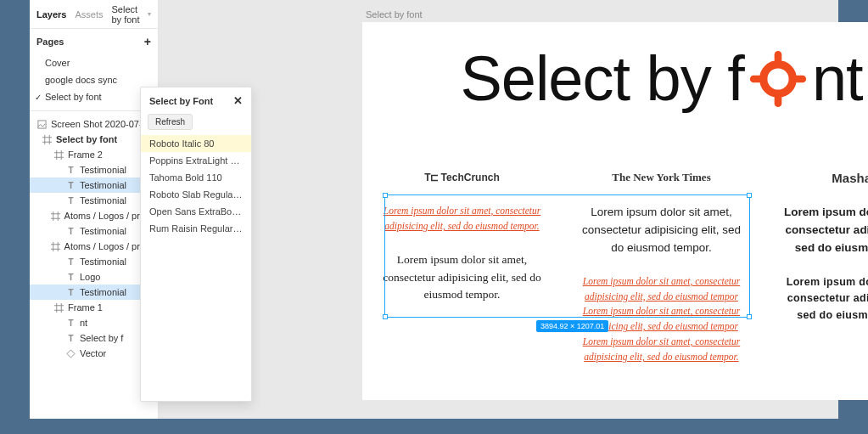  I want to click on font-list-item: Roboto Italic 80, so click(196, 144).